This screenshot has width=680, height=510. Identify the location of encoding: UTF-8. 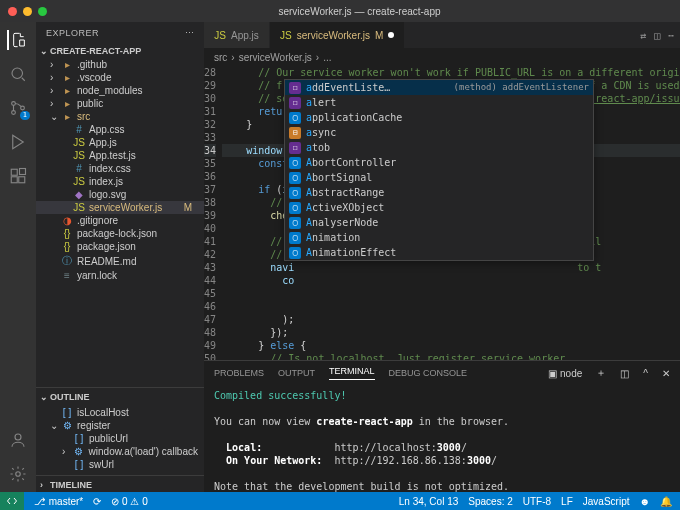
(537, 502).